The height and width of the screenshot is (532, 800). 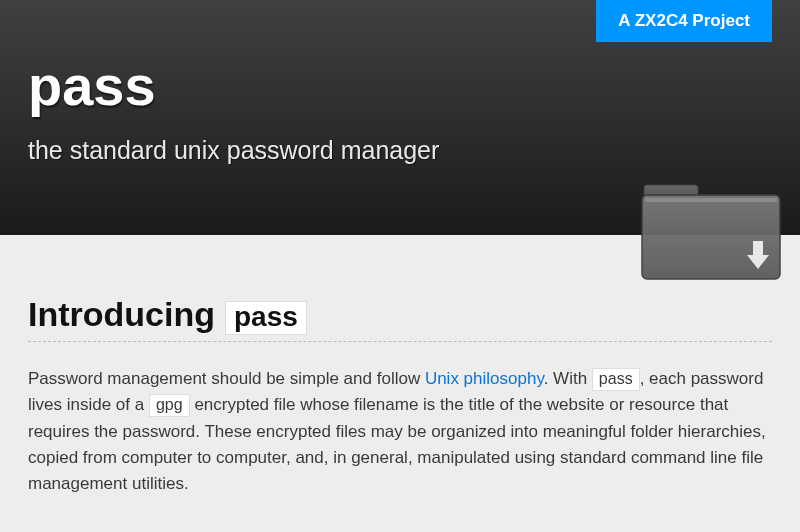 What do you see at coordinates (711, 232) in the screenshot?
I see `folder-download-icon` at bounding box center [711, 232].